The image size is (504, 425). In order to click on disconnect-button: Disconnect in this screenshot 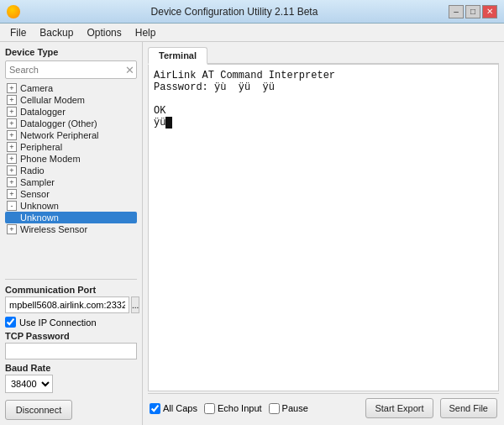, I will do `click(39, 410)`.